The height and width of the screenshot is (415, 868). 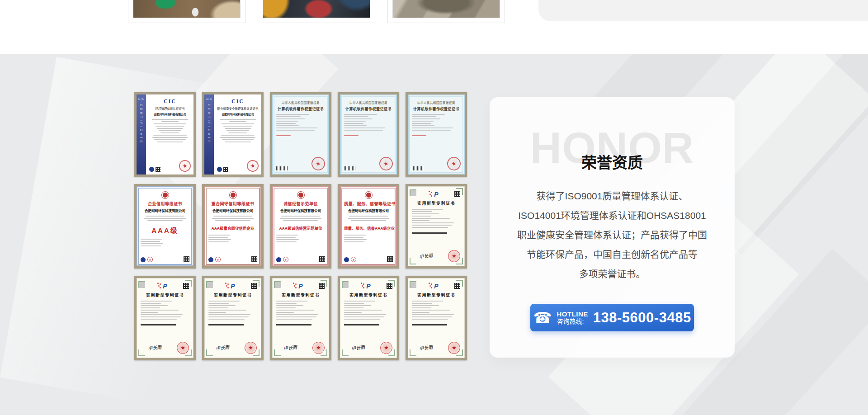 What do you see at coordinates (436, 135) in the screenshot?
I see `certificate-5-copyright: 中华人民共和国国家版权局 计算机软件著作权登记证书 ★` at bounding box center [436, 135].